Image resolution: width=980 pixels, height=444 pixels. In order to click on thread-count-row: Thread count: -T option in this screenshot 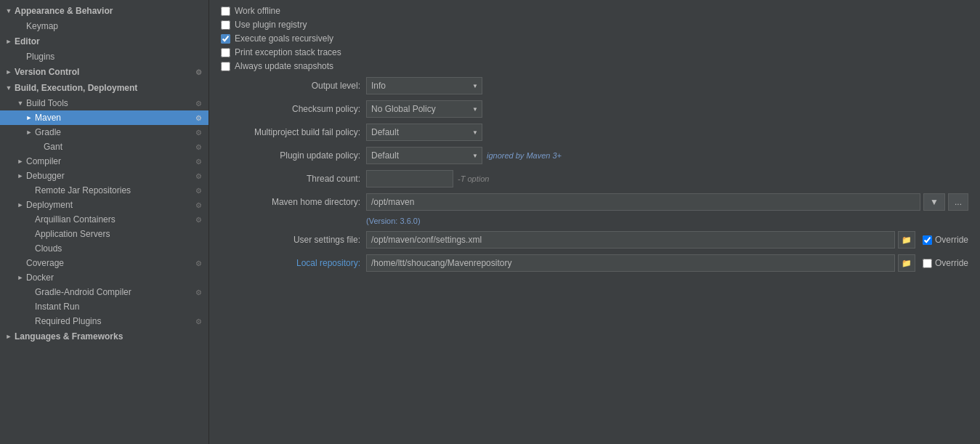, I will do `click(594, 179)`.